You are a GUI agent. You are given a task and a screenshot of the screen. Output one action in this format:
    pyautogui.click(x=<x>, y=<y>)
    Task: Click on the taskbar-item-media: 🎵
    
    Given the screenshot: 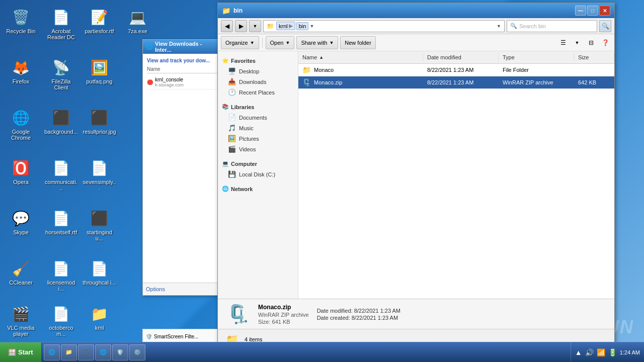 What is the action you would take?
    pyautogui.click(x=86, y=352)
    